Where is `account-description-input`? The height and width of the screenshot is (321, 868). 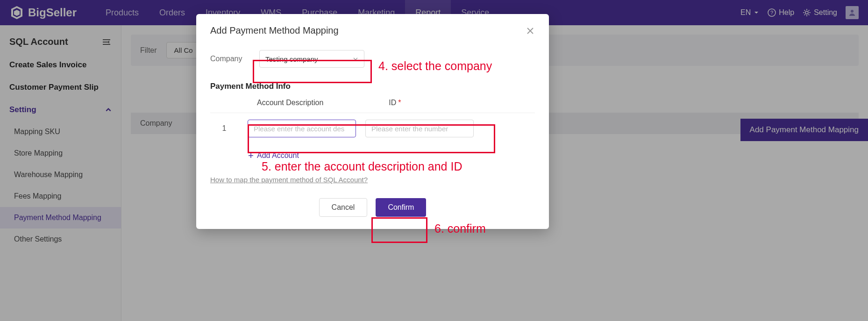 account-description-input is located at coordinates (302, 128).